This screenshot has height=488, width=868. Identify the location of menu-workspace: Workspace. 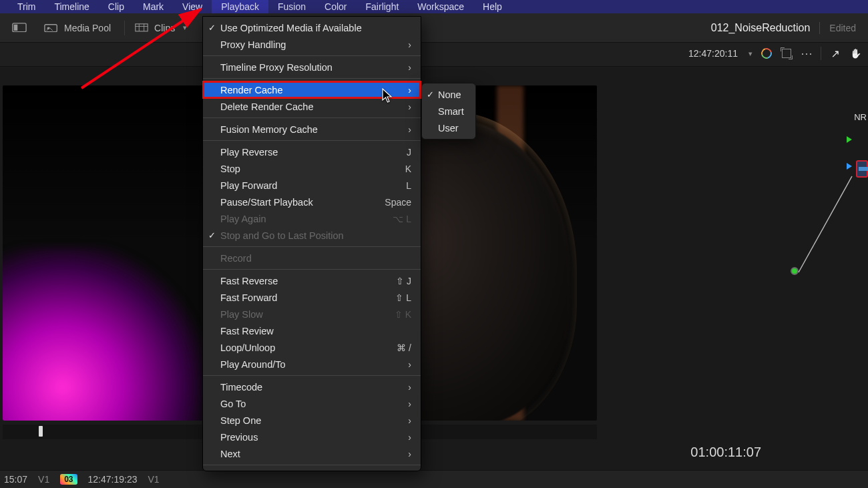
(441, 7).